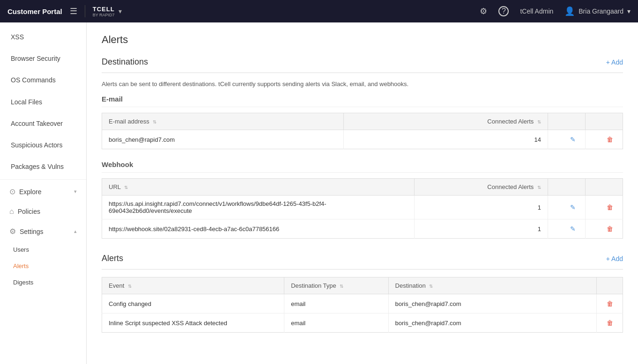 Image resolution: width=638 pixels, height=364 pixels. I want to click on sidebar-sub-item-users: Users, so click(43, 250).